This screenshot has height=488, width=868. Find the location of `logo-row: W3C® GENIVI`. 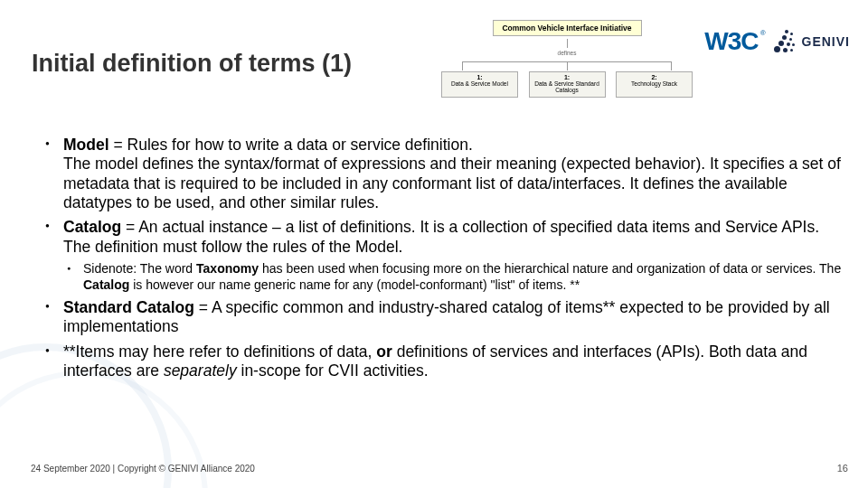

logo-row: W3C® GENIVI is located at coordinates (778, 42).